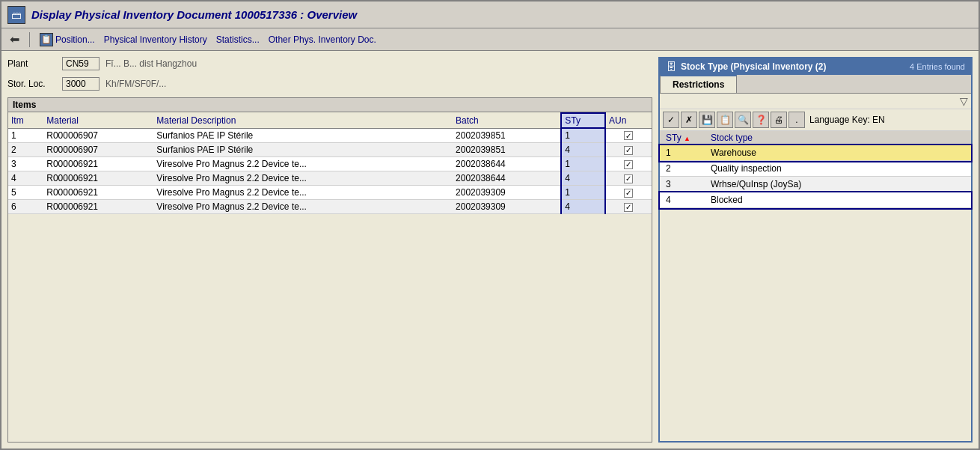 The height and width of the screenshot is (450, 980). What do you see at coordinates (847, 120) in the screenshot?
I see `lang-key: Language Key: EN` at bounding box center [847, 120].